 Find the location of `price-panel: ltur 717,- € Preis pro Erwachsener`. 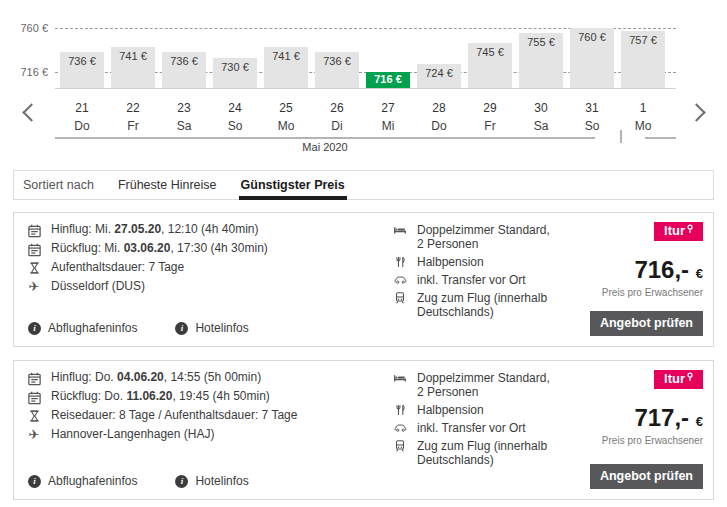

price-panel: ltur 717,- € Preis pro Erwachsener is located at coordinates (643, 408).